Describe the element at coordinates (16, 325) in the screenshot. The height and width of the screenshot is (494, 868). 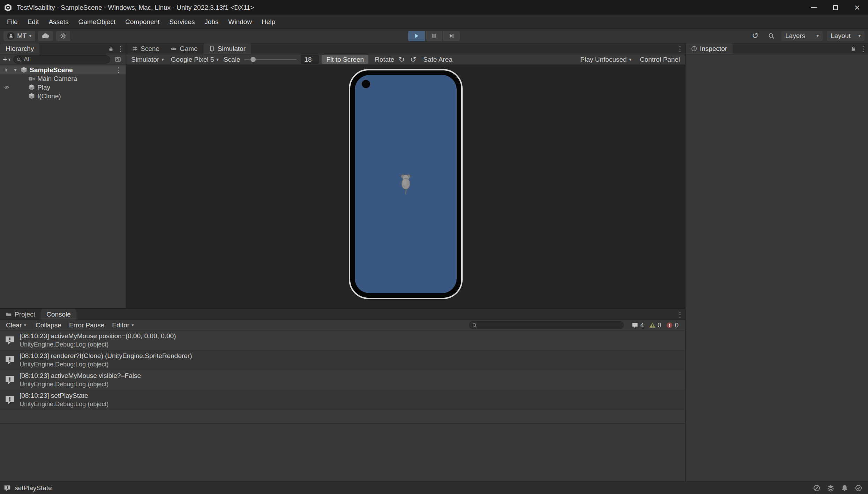
I see `clear-button: Clear ▾` at that location.